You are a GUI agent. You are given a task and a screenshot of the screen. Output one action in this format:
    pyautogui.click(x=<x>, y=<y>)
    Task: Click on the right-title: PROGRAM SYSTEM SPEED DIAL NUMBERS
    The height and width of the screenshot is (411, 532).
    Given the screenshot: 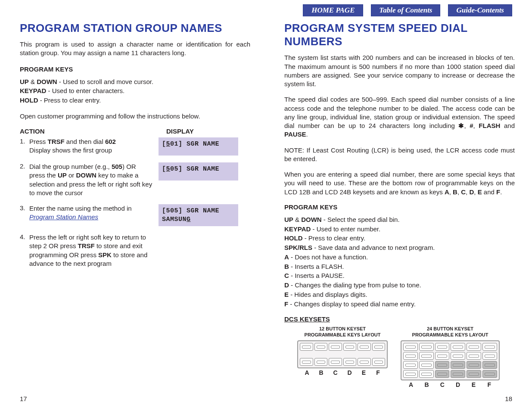 What is the action you would take?
    pyautogui.click(x=400, y=35)
    